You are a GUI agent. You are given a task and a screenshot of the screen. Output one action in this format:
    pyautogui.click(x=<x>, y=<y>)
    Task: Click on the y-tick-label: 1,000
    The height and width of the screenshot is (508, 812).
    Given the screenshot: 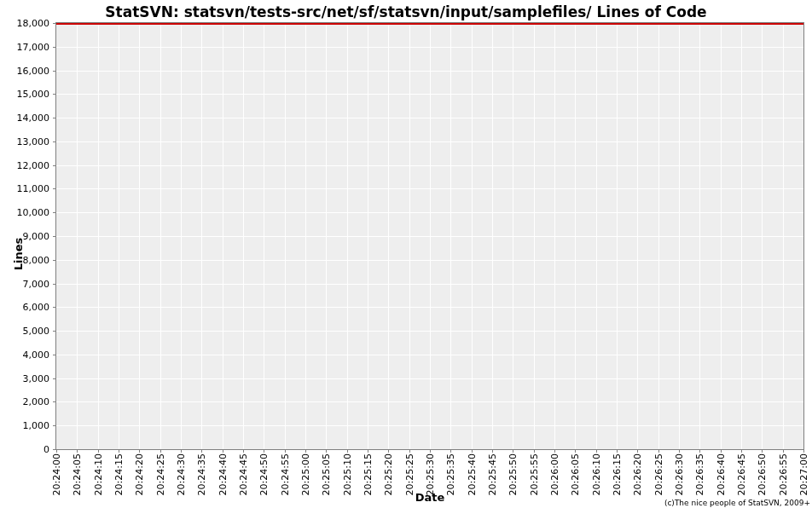 What is the action you would take?
    pyautogui.click(x=37, y=426)
    